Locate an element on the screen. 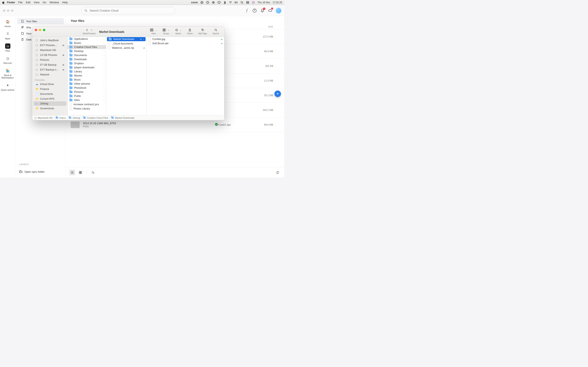  display-icon is located at coordinates (219, 2).